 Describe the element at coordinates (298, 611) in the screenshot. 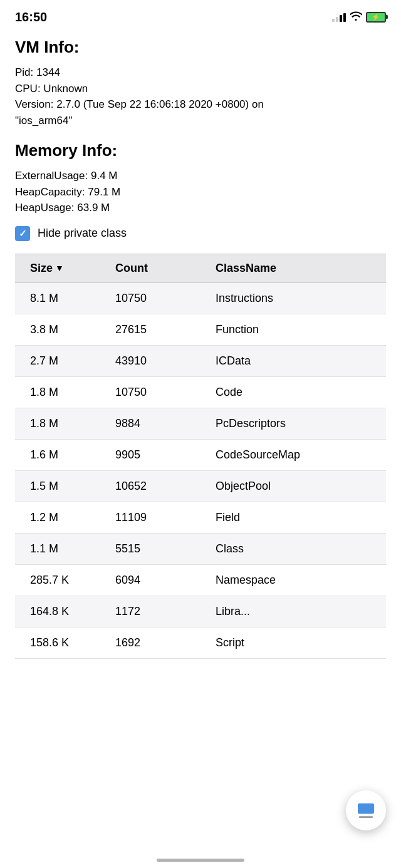

I see `cell-classname: Libra...` at that location.